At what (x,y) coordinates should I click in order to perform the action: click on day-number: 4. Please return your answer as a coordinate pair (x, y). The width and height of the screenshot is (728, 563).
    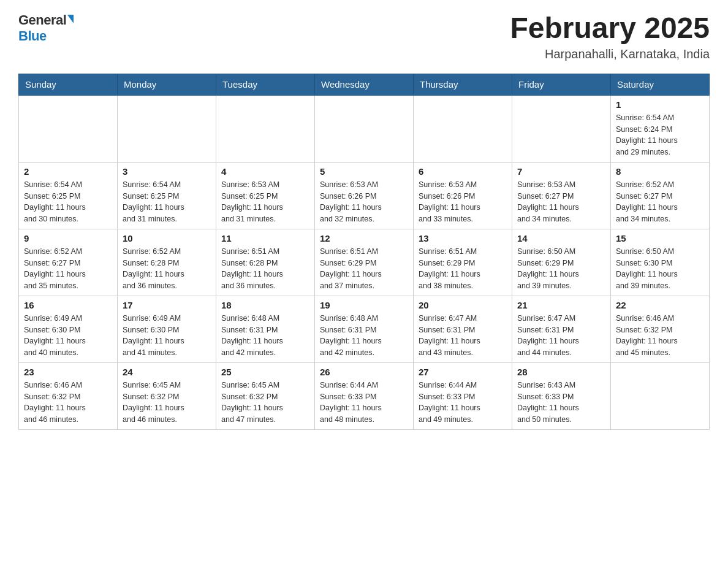
    Looking at the image, I should click on (265, 172).